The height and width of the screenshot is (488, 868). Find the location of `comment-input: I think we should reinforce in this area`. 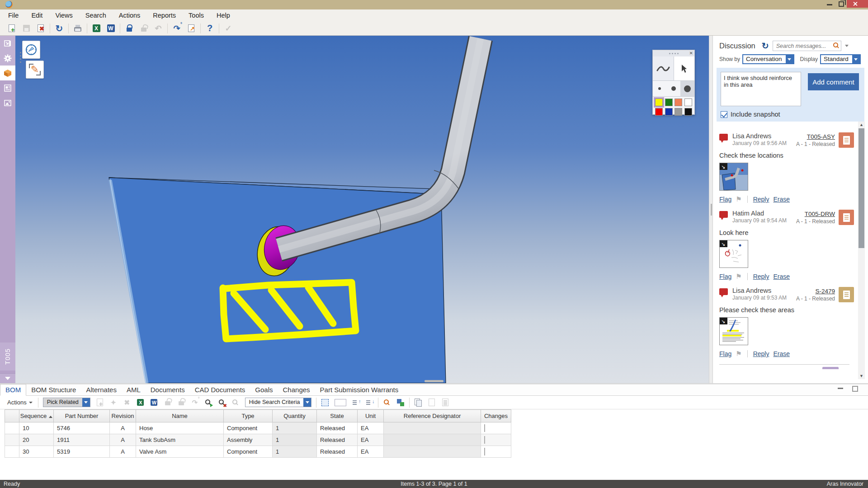

comment-input: I think we should reinforce in this area is located at coordinates (761, 89).